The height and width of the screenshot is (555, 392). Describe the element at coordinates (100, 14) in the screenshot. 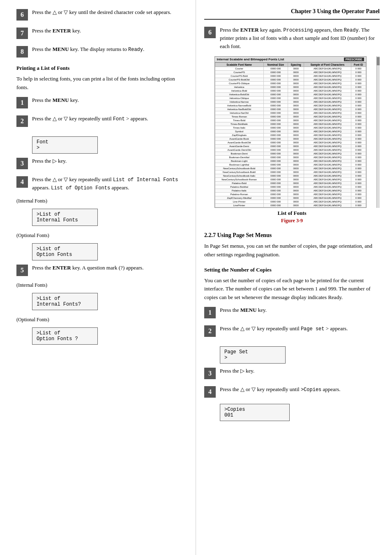

I see `step-6-left: 6 Press the △ or ▽ key until the desired…` at that location.